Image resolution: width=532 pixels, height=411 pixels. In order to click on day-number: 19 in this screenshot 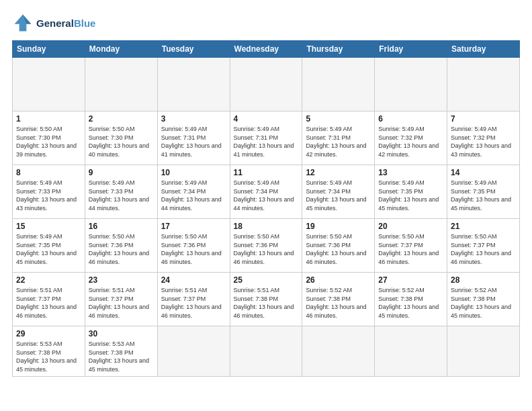, I will do `click(339, 226)`.